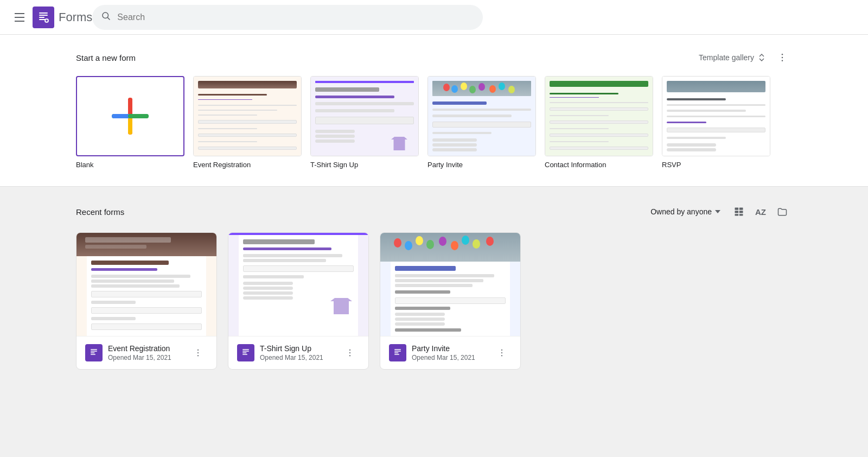 This screenshot has height=457, width=868. I want to click on templates-section-header: Start a new form Template gallery, so click(434, 58).